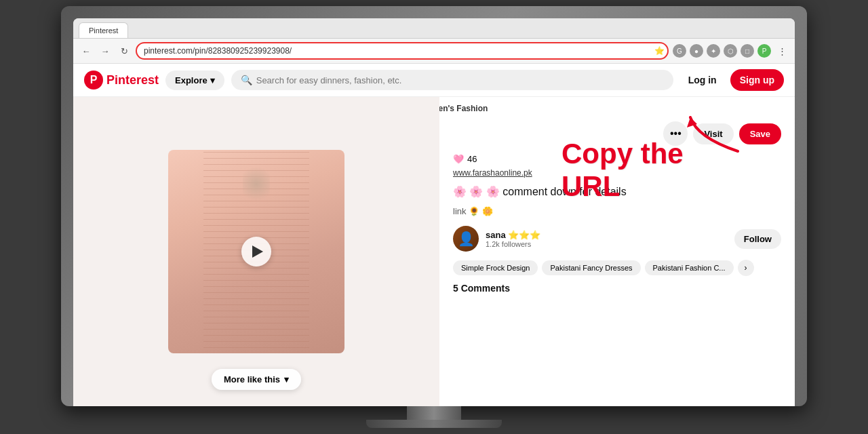 The width and height of the screenshot is (868, 434). Describe the element at coordinates (402, 51) in the screenshot. I see `address-bar` at that location.